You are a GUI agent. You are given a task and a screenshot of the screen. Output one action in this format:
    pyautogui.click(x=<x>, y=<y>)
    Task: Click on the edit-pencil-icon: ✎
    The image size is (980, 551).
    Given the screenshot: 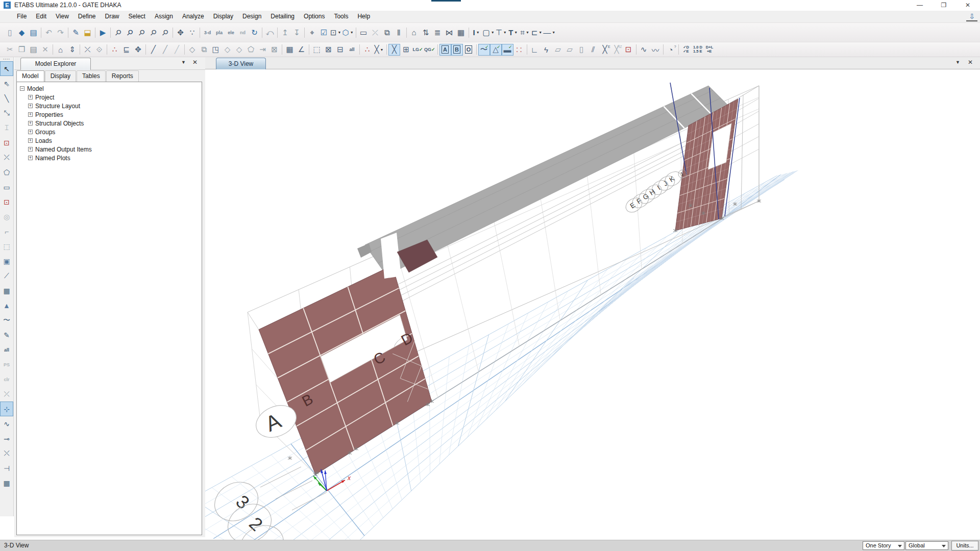 What is the action you would take?
    pyautogui.click(x=76, y=33)
    